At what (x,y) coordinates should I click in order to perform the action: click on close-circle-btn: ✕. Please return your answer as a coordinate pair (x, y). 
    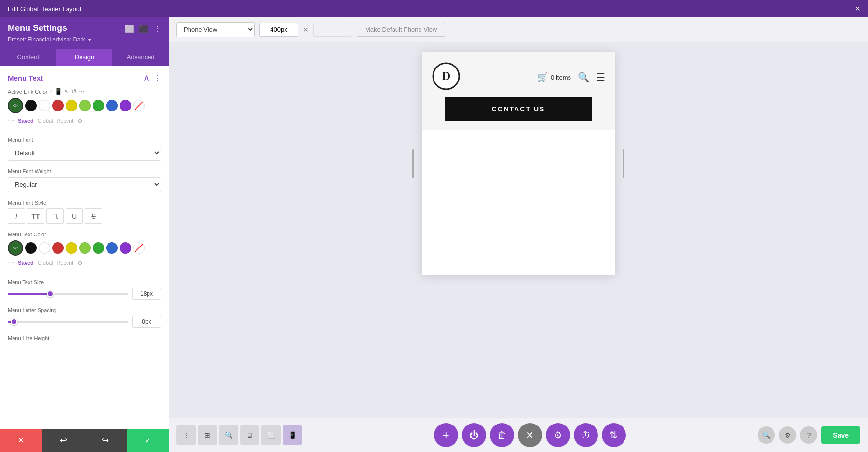
    Looking at the image, I should click on (530, 435).